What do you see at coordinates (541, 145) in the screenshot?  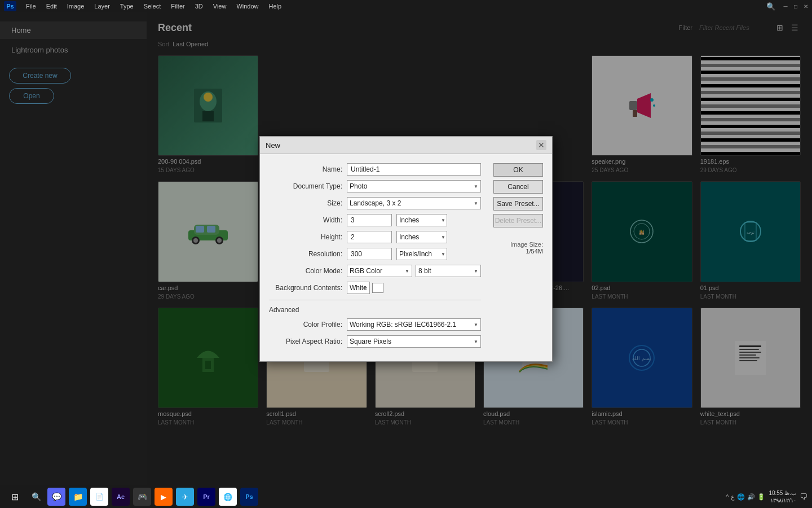 I see `modal-close-button: ✕` at bounding box center [541, 145].